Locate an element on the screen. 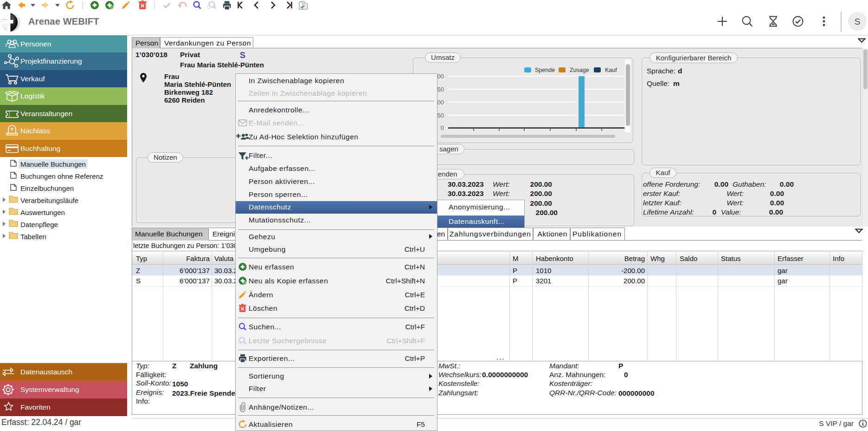  svg-text: S is located at coordinates (857, 21).